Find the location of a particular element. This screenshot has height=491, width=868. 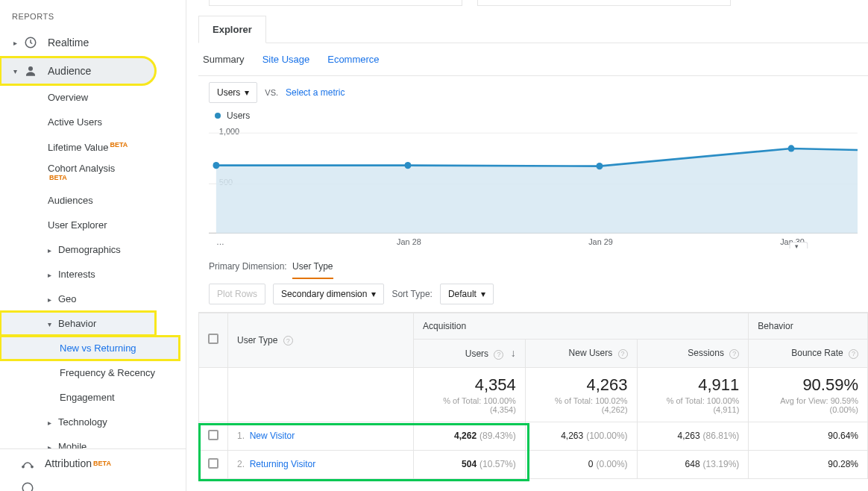

select-all-checkbox is located at coordinates (213, 339).